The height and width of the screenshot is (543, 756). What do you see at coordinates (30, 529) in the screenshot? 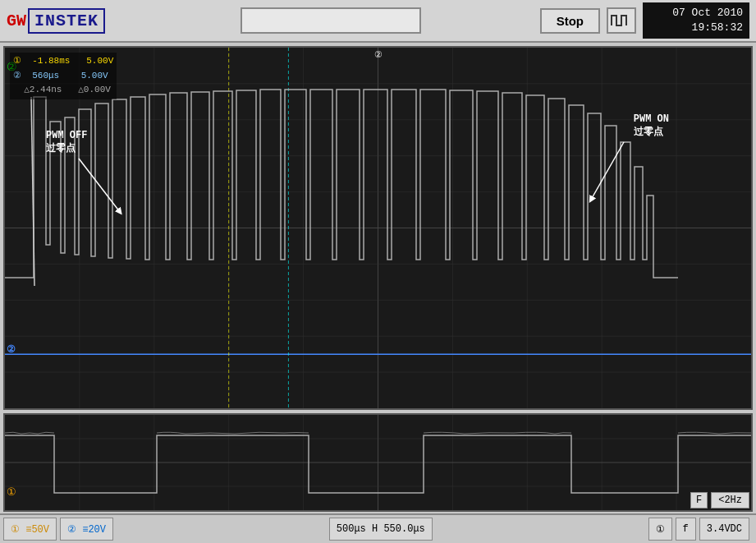
I see `ch1-scale: ① ≡50V` at bounding box center [30, 529].